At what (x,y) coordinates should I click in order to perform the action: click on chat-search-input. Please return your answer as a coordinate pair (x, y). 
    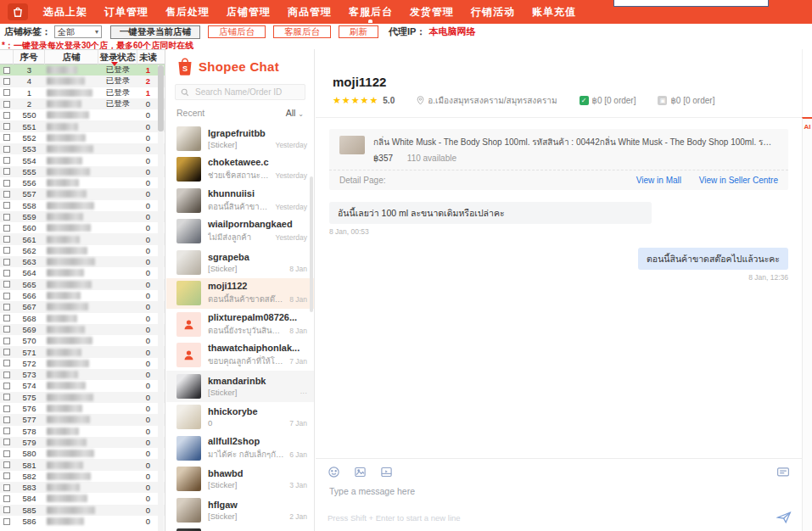
    Looking at the image, I should click on (244, 92).